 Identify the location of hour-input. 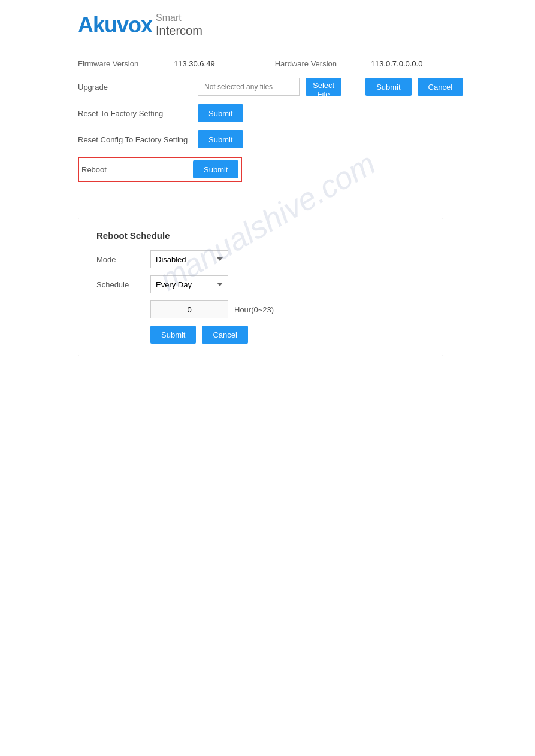
(189, 309).